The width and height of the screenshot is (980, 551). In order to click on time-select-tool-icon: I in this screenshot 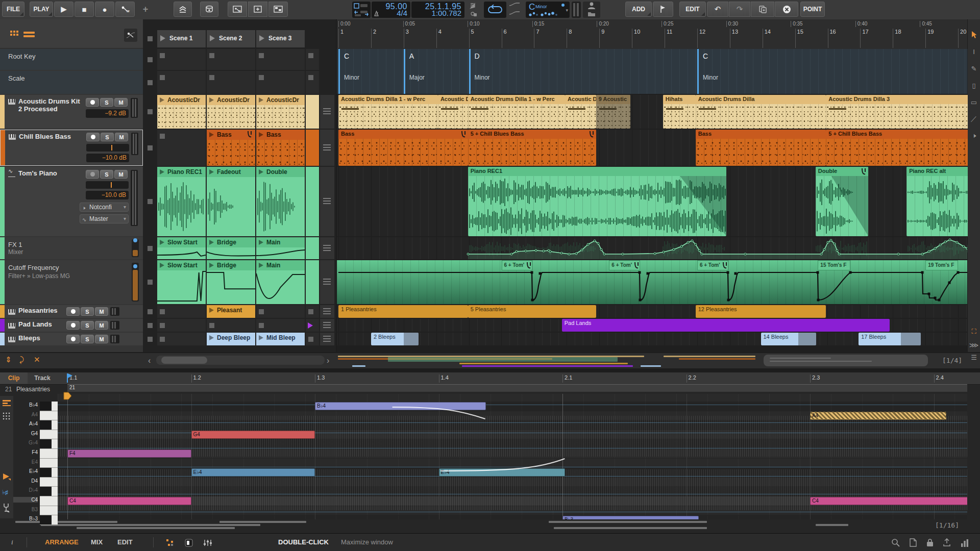, I will do `click(974, 52)`.